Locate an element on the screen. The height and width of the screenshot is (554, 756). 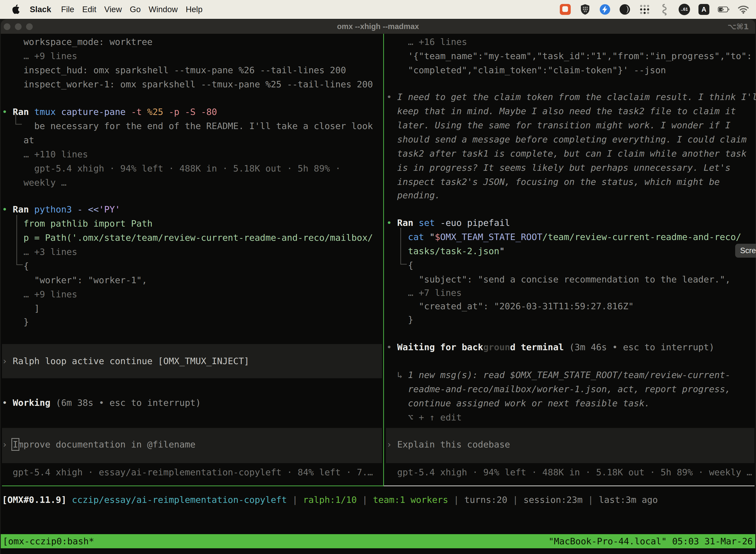
terminal-line: { is located at coordinates (15, 266).